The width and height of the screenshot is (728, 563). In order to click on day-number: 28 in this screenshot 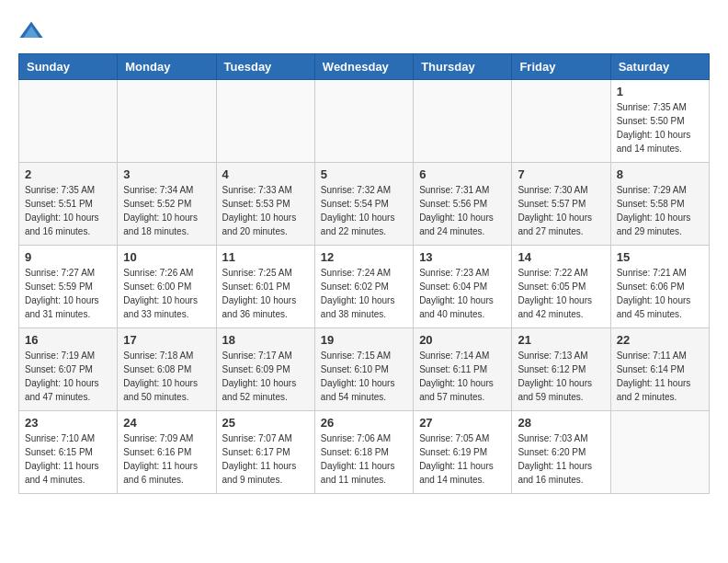, I will do `click(561, 423)`.